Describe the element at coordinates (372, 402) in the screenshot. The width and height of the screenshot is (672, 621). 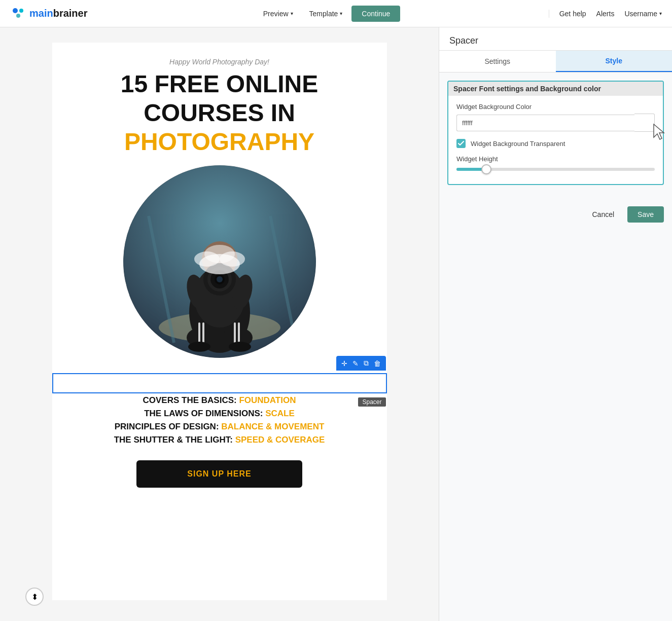
I see `spacer-label: Spacer` at that location.